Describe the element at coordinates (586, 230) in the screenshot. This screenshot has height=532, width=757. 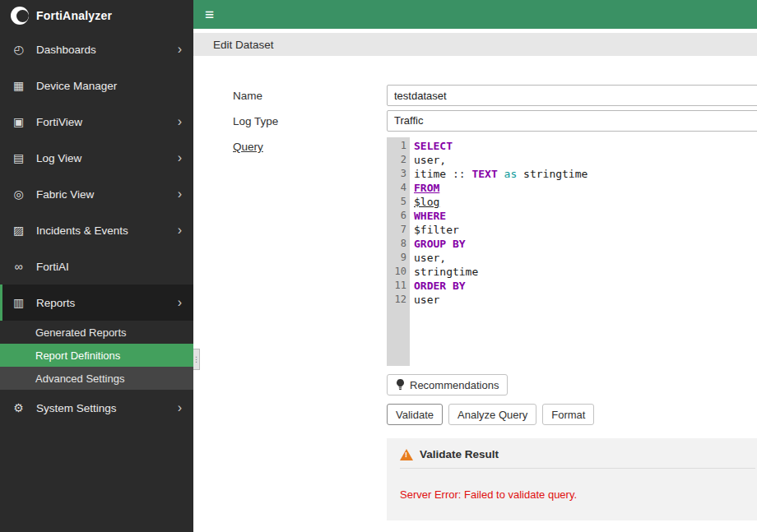
I see `code-line: $filter` at that location.